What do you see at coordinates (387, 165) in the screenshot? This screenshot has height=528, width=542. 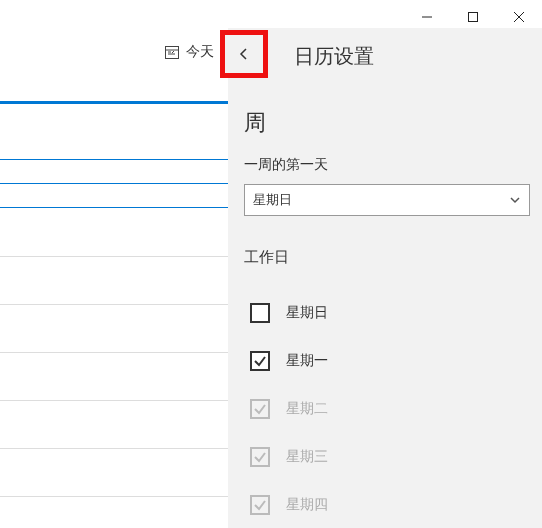 I see `first-day-label: 一周的第一天` at bounding box center [387, 165].